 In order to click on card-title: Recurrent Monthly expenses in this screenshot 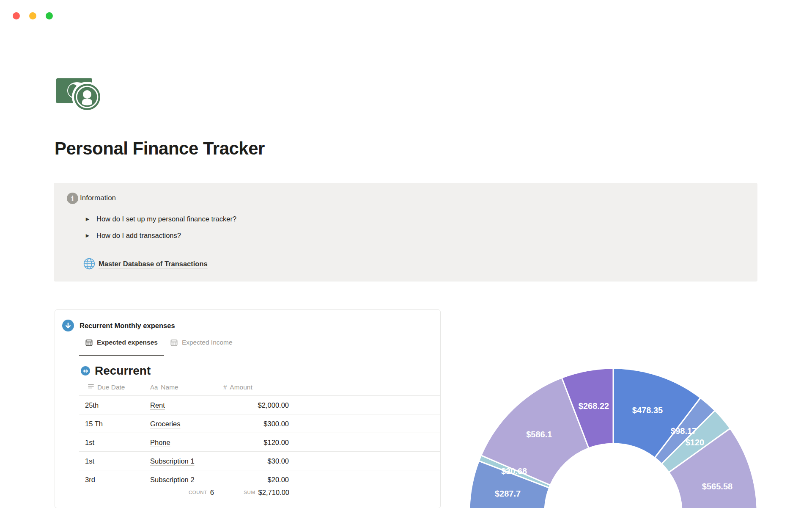, I will do `click(127, 326)`.